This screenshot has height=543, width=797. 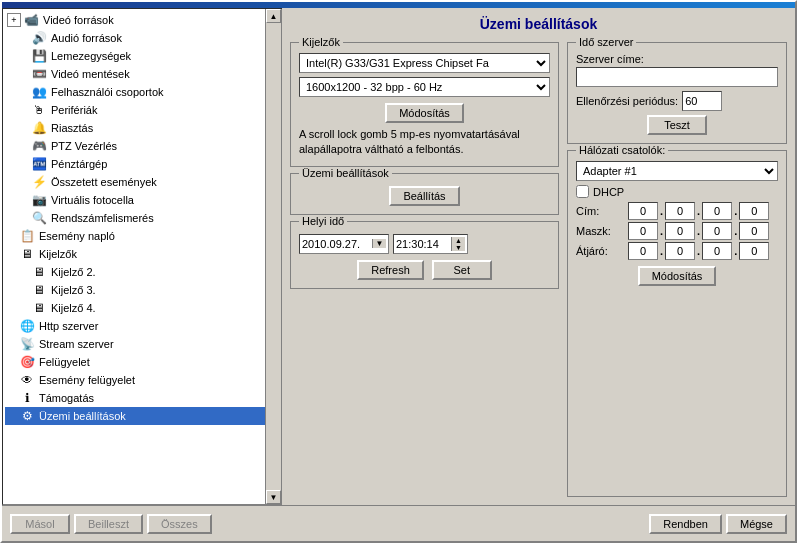 I want to click on time-up-button: ▲, so click(x=458, y=240).